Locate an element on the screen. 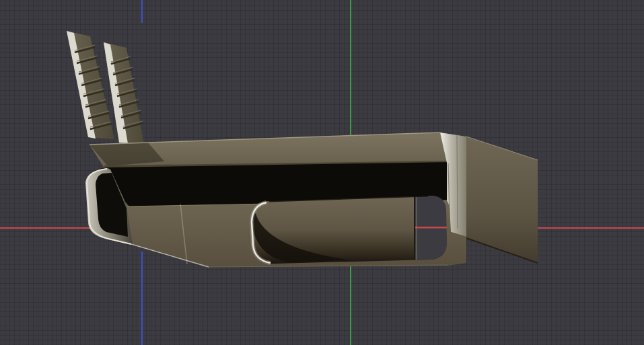  front-cutout is located at coordinates (349, 230).